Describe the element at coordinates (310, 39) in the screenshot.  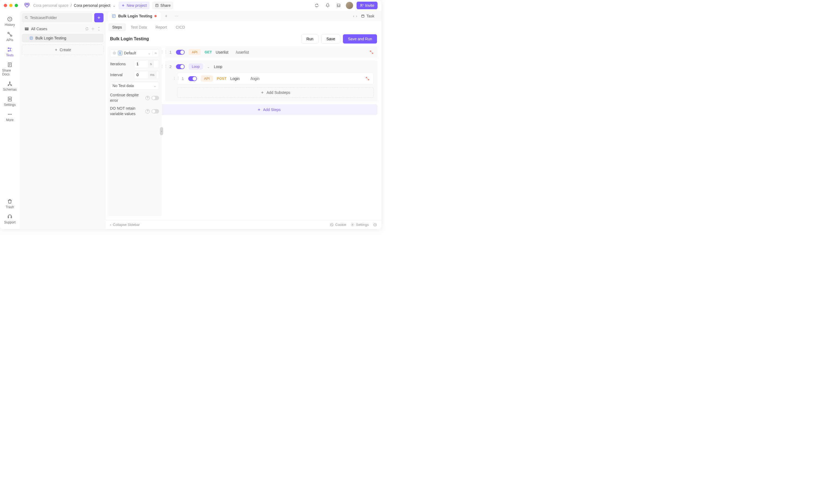
I see `run-button: Run` at that location.